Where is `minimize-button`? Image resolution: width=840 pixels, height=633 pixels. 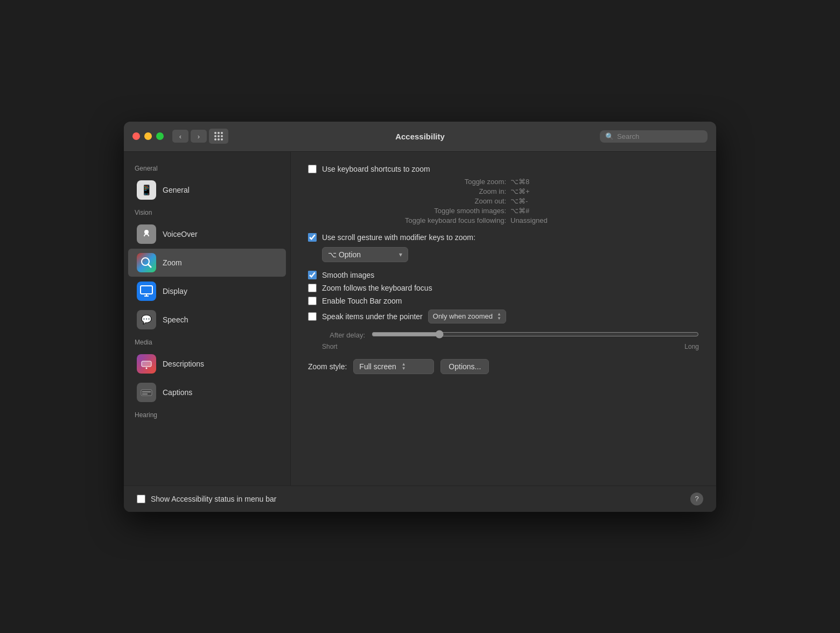
minimize-button is located at coordinates (148, 136).